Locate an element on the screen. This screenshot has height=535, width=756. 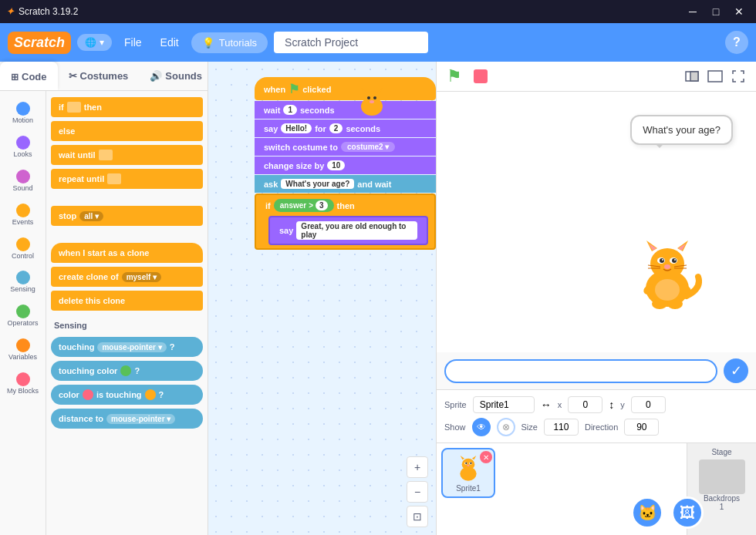
answer-submit-button: ✓ is located at coordinates (736, 371).